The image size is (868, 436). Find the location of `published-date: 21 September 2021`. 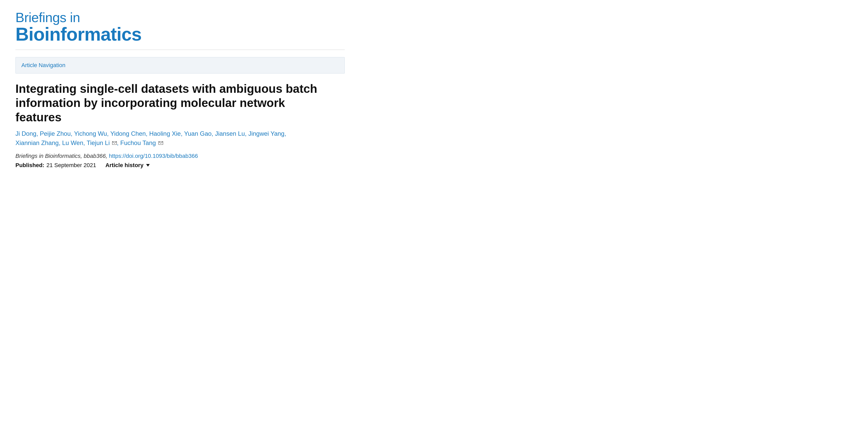

published-date: 21 September 2021 is located at coordinates (71, 165).